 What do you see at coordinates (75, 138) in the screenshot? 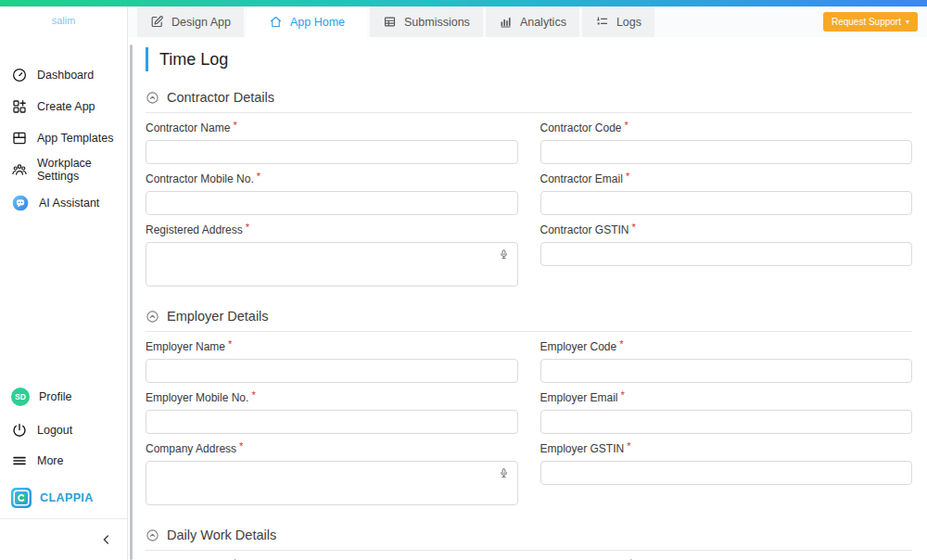
I see `sidebar-item-label: App Templates` at bounding box center [75, 138].